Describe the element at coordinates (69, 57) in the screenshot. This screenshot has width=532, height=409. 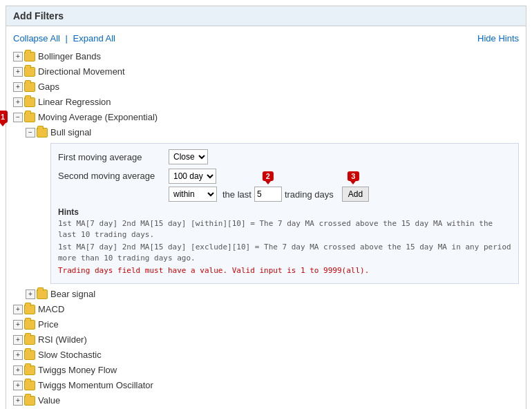
I see `label-bollinger-bands: Bollinger Bands` at that location.